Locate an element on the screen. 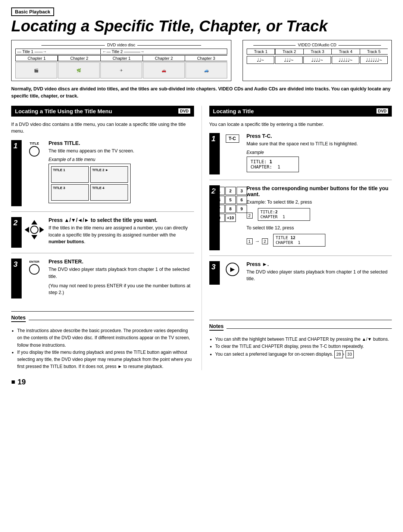 The width and height of the screenshot is (403, 532). num-5: 5 is located at coordinates (231, 200).